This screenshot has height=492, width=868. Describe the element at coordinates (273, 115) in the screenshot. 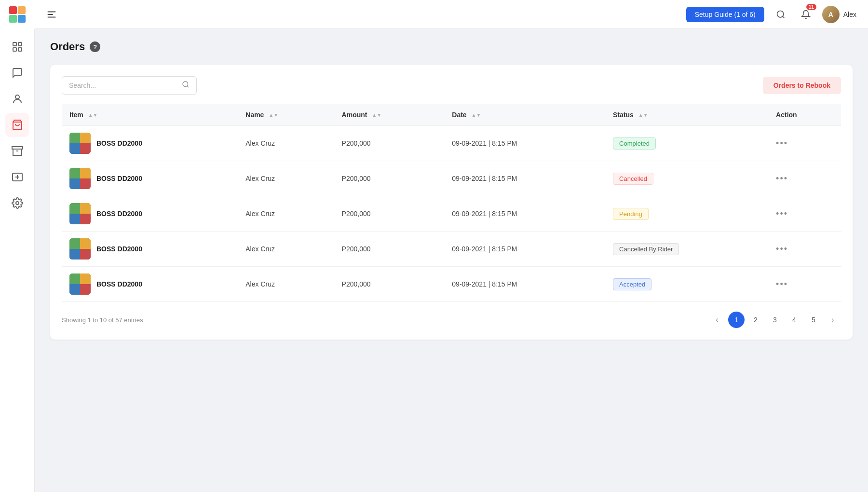

I see `sort-name-icon: ▲▼` at that location.